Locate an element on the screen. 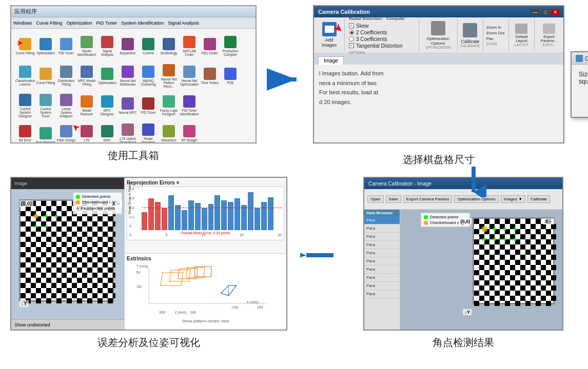  matlab-icon-item: Model Reducer is located at coordinates (87, 106).